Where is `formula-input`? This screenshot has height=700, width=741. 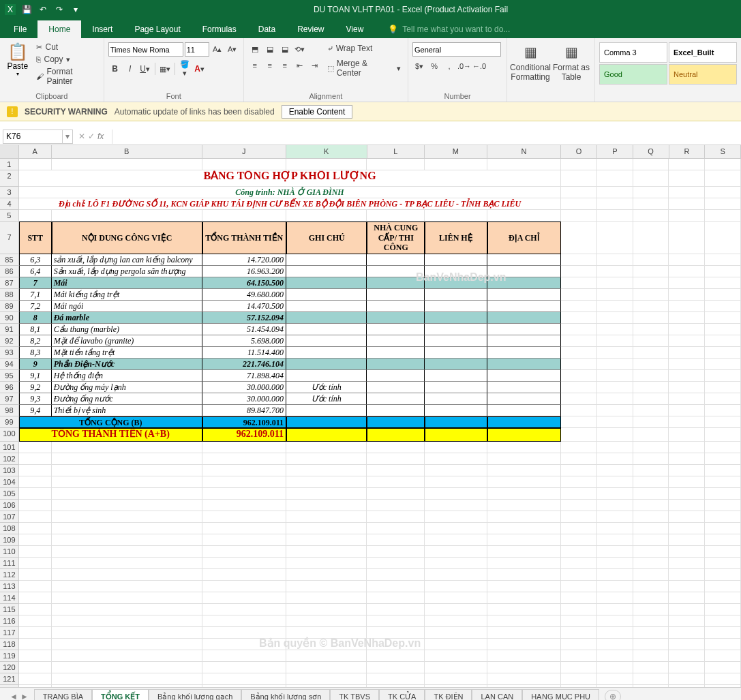
formula-input is located at coordinates (427, 136).